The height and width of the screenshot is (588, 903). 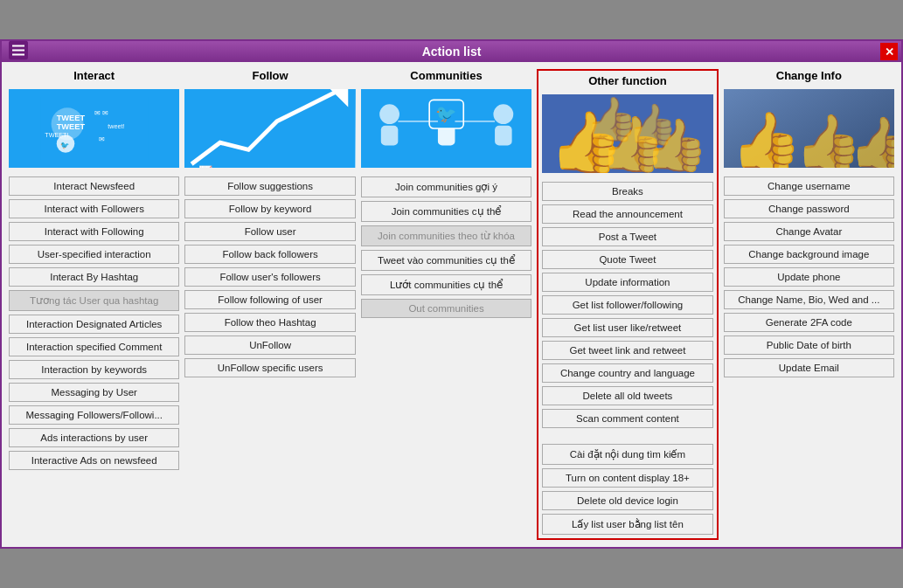 I want to click on btn-interact-followers: Interact with Followers, so click(x=94, y=209).